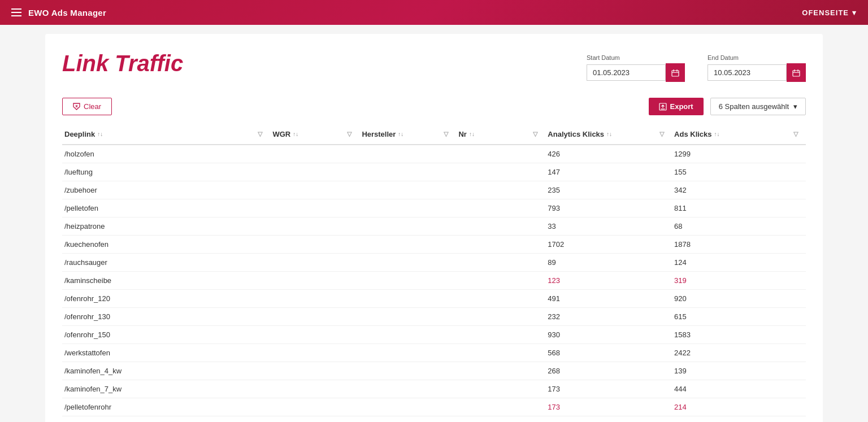 This screenshot has height=422, width=868. What do you see at coordinates (434, 389) in the screenshot?
I see `table-row: /kaminofen_7_kw173444` at bounding box center [434, 389].